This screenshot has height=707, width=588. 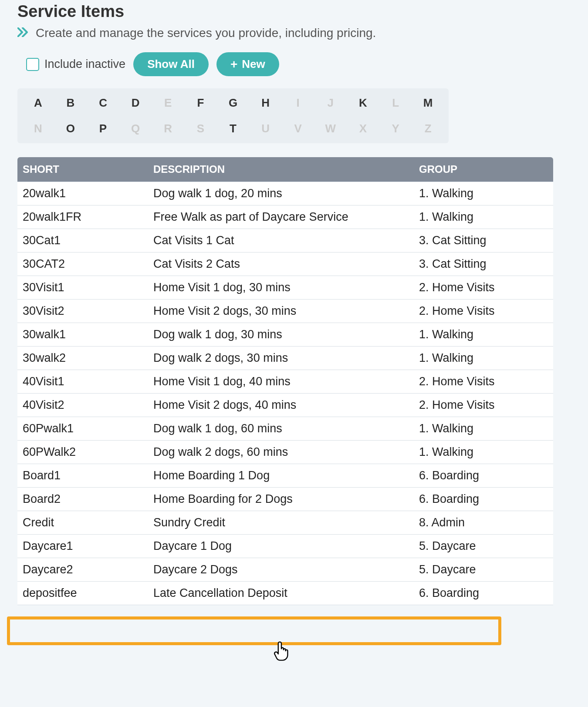 What do you see at coordinates (483, 546) in the screenshot?
I see `cell-group: 5. Daycare` at bounding box center [483, 546].